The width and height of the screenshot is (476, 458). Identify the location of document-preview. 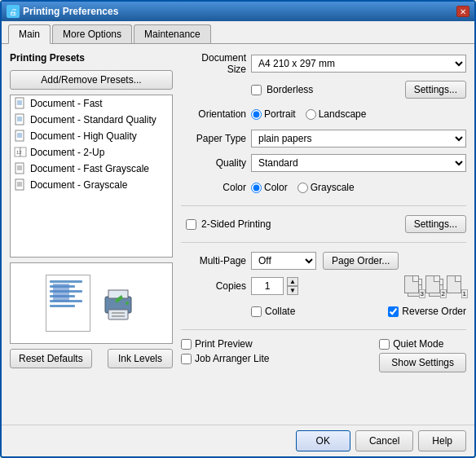
(91, 303).